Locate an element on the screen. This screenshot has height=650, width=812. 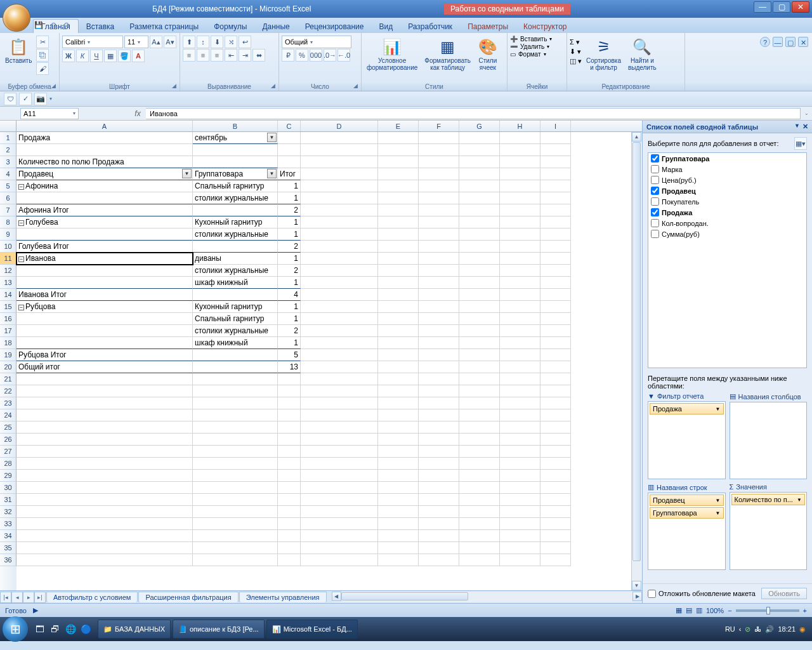
cell-E31 is located at coordinates (398, 500).